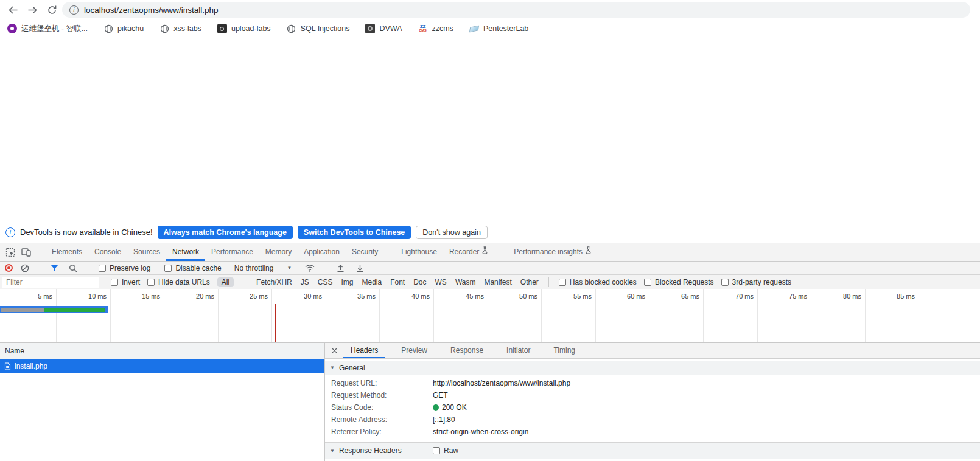  I want to click on filter-type-img: Img, so click(347, 282).